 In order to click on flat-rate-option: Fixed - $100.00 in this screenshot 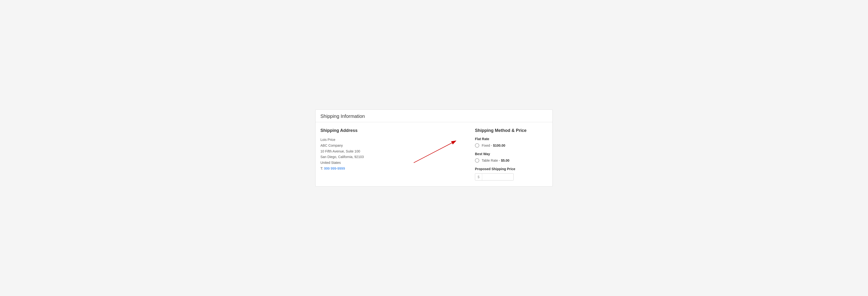, I will do `click(511, 145)`.